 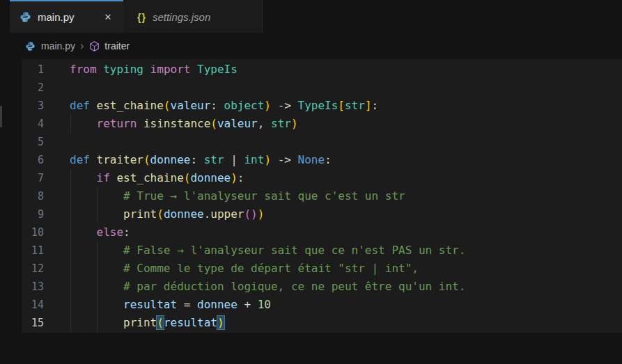 I want to click on code-line-content: def traiter(donnee: str | int) -> None:, so click(x=201, y=160).